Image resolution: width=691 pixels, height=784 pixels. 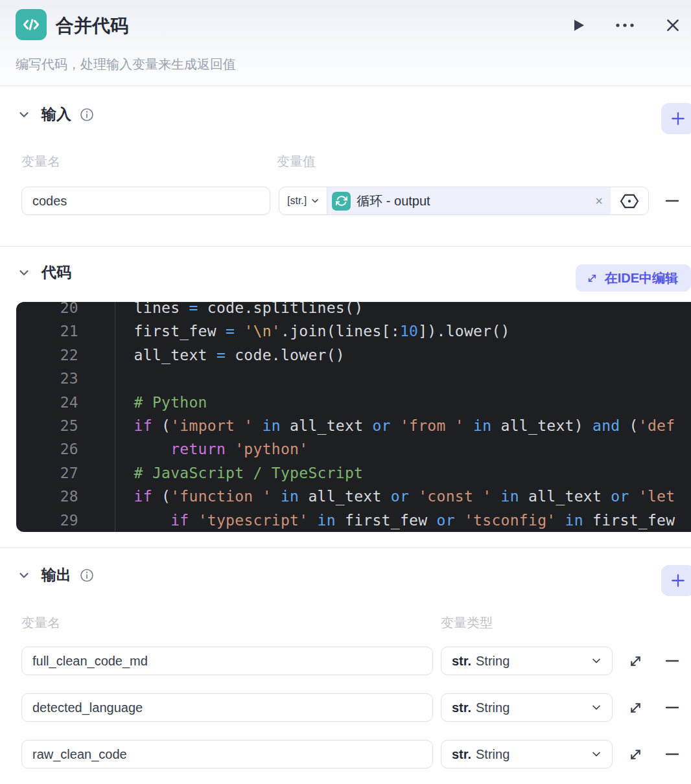 What do you see at coordinates (676, 119) in the screenshot?
I see `add-input-variable-button` at bounding box center [676, 119].